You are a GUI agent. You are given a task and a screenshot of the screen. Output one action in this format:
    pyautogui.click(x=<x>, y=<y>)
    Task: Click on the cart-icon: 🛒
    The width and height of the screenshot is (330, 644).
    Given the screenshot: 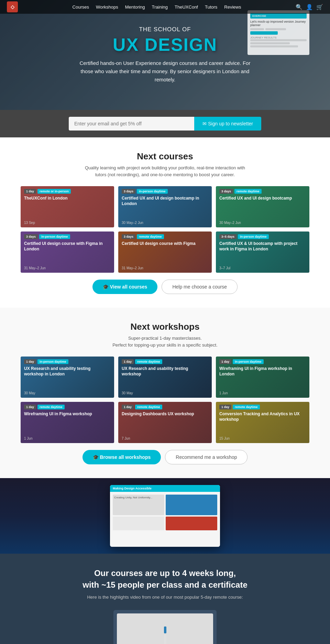 What is the action you would take?
    pyautogui.click(x=320, y=7)
    